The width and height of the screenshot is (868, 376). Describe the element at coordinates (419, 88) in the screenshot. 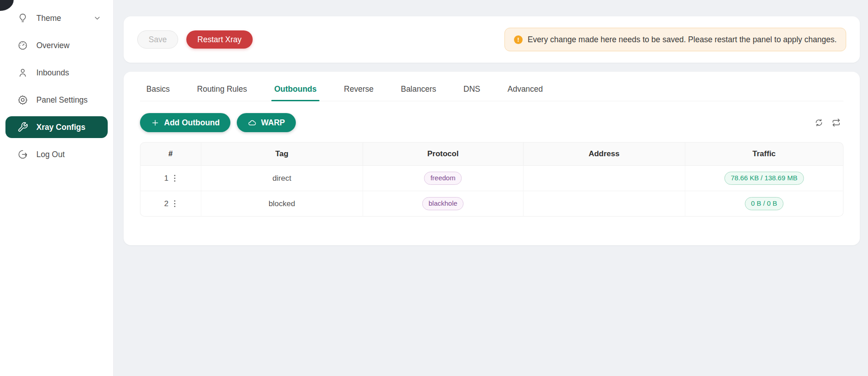

I see `tab-balancers: Balancers` at that location.